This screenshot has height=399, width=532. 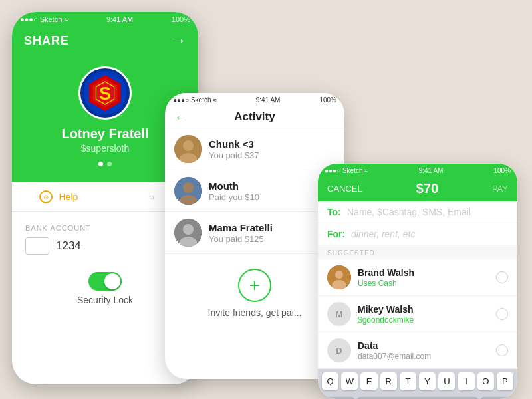 I want to click on keyboard: Q W E R T Y U I O P I The I'm, so click(x=418, y=384).